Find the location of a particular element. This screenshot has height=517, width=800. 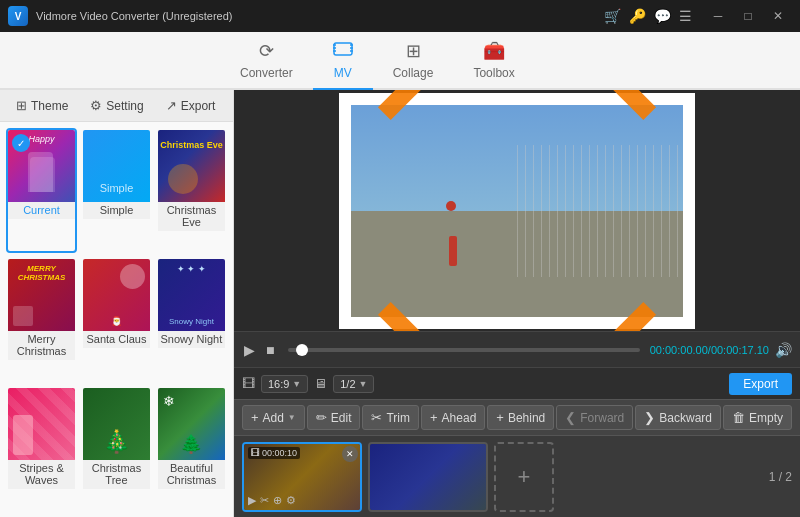

bottom-toolbar: + Add ▼ ✏ Edit ✂ Trim + Ahead + Behind ❮ is located at coordinates (517, 417).